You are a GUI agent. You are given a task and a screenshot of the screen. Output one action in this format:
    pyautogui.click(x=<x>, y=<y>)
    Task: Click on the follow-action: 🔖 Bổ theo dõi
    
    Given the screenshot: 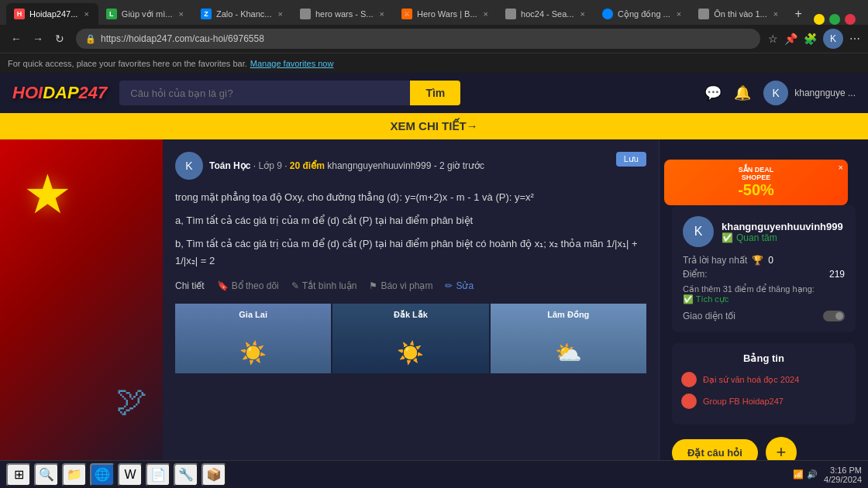 What is the action you would take?
    pyautogui.click(x=248, y=286)
    